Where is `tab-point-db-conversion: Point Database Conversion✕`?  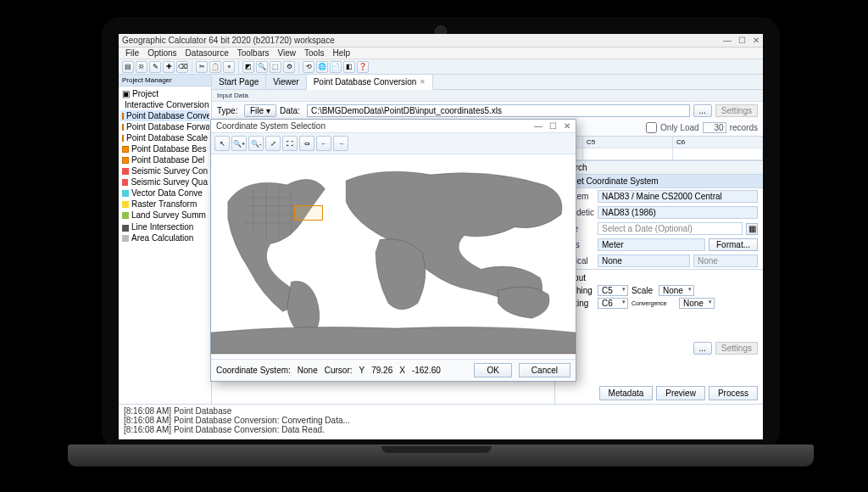 tab-point-db-conversion: Point Database Conversion✕ is located at coordinates (370, 82).